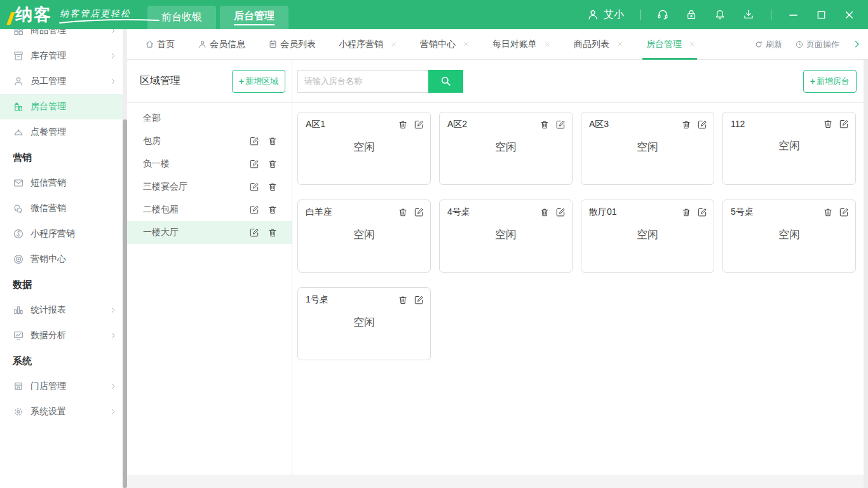 The image size is (868, 488). What do you see at coordinates (160, 44) in the screenshot?
I see `tab-home: 首页` at bounding box center [160, 44].